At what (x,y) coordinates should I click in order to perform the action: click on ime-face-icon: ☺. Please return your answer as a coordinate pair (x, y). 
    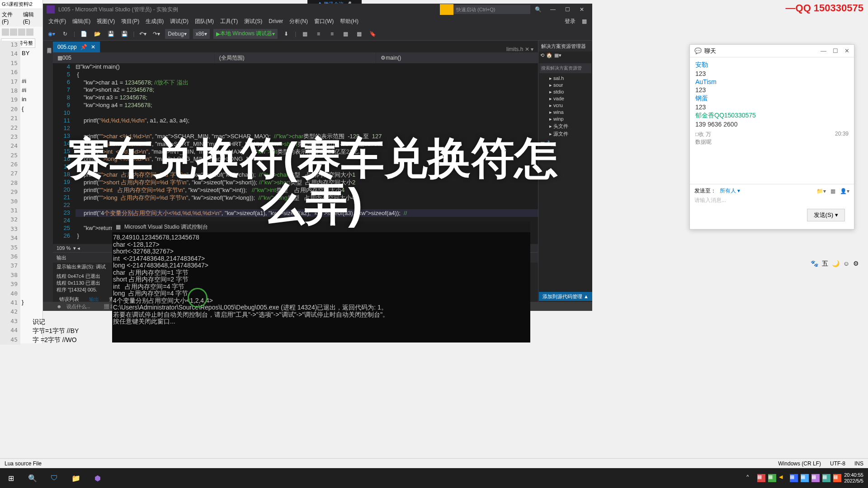
    Looking at the image, I should click on (846, 264).